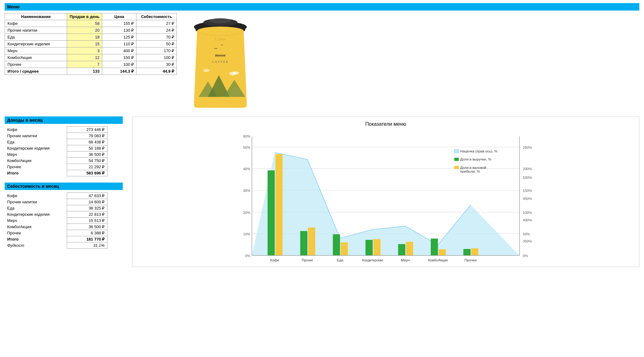 This screenshot has width=644, height=357. I want to click on svg-text: Доля в валовой, so click(473, 168).